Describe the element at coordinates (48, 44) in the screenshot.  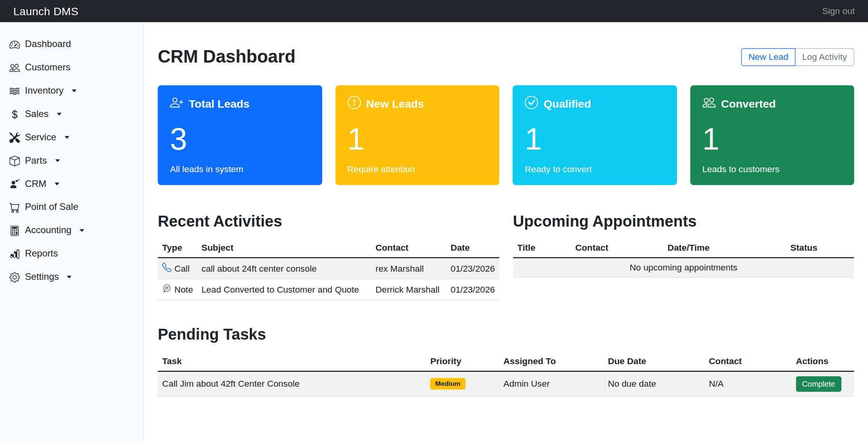
I see `sidebar-item-label: Dashboard` at that location.